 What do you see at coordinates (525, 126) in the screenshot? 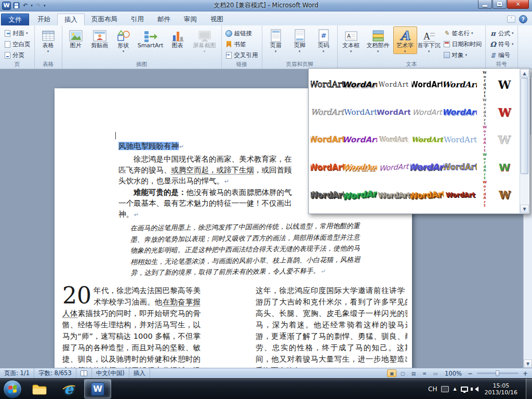
I see `scrollbar-thumb` at bounding box center [525, 126].